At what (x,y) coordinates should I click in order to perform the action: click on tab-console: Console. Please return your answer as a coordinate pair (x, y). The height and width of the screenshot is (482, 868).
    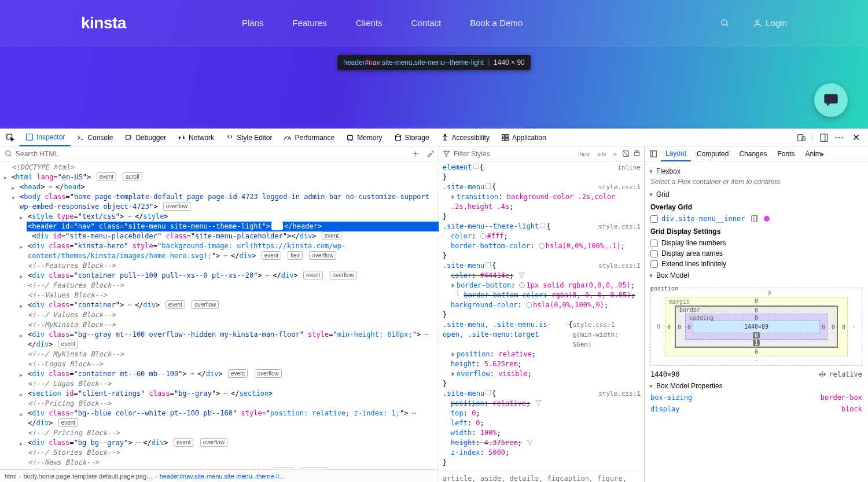
    Looking at the image, I should click on (95, 138).